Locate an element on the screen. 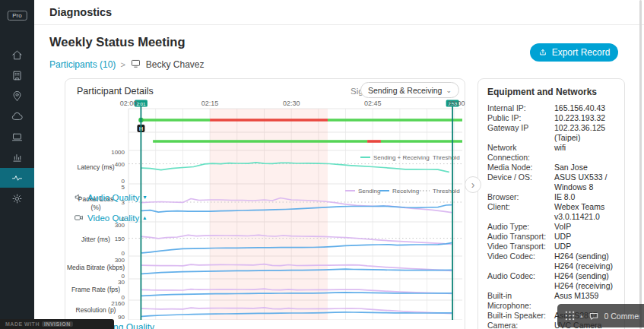 This screenshot has width=644, height=329. equipment-row: Browser:IE 8.0 is located at coordinates (551, 198).